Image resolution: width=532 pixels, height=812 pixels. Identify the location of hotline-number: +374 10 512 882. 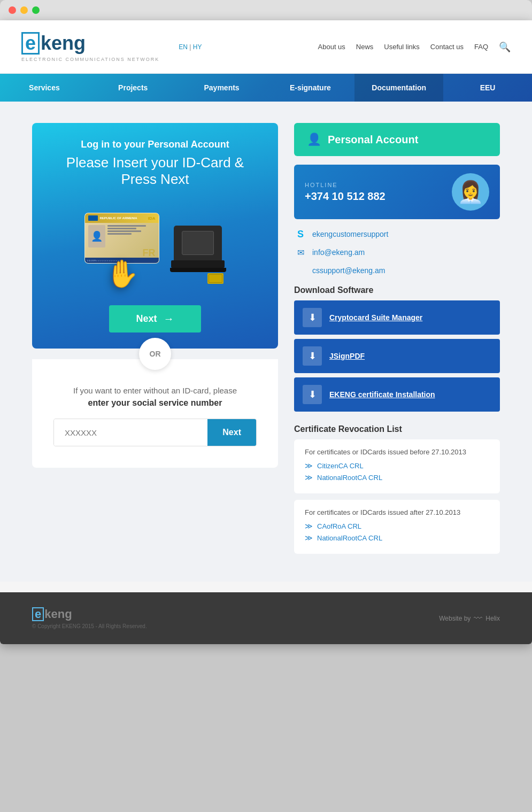
(345, 197).